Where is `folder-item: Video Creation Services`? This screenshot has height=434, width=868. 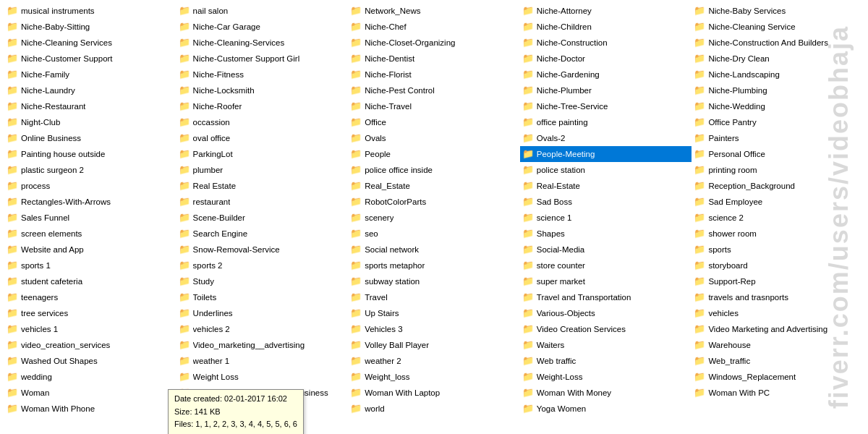 folder-item: Video Creation Services is located at coordinates (606, 329).